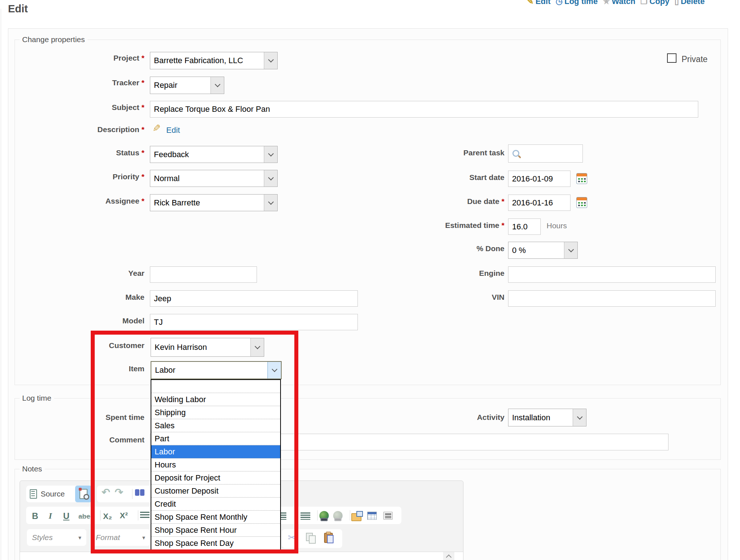 The image size is (740, 560). What do you see at coordinates (216, 504) in the screenshot?
I see `item-dropdown-option: Credit` at bounding box center [216, 504].